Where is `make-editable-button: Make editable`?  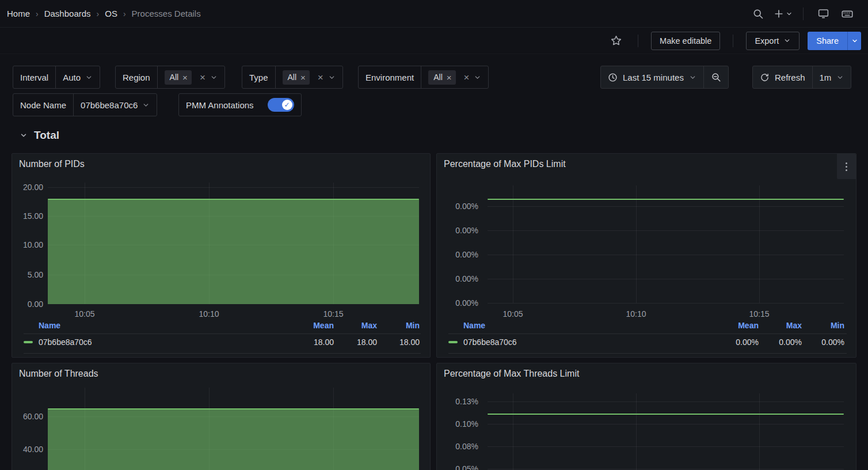
make-editable-button: Make editable is located at coordinates (686, 41).